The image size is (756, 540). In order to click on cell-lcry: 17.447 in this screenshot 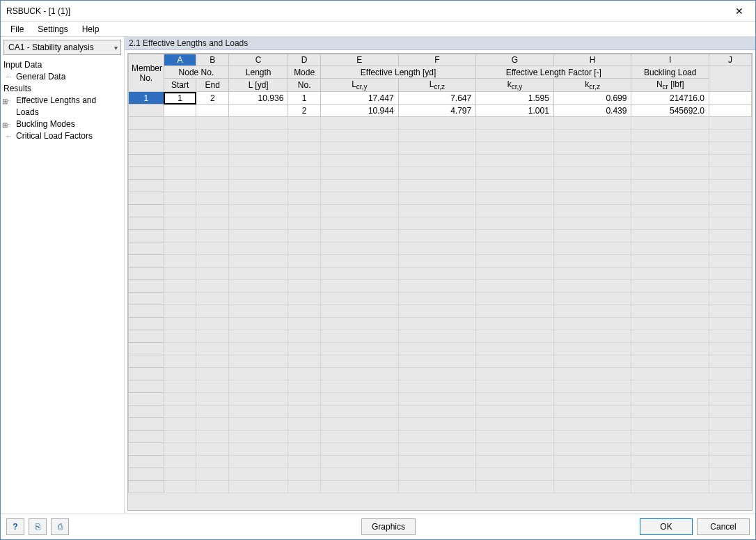, I will do `click(359, 98)`.